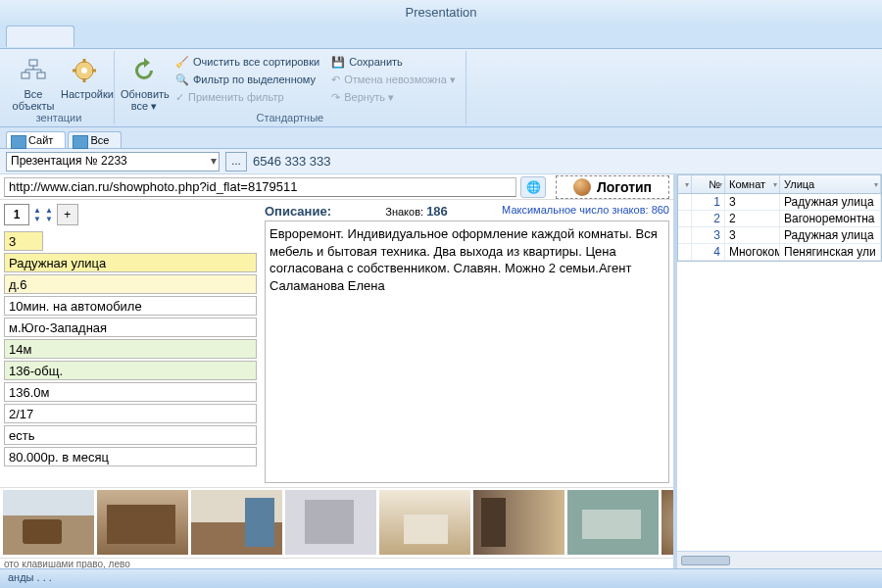  I want to click on undo-icon: ↶, so click(335, 80).